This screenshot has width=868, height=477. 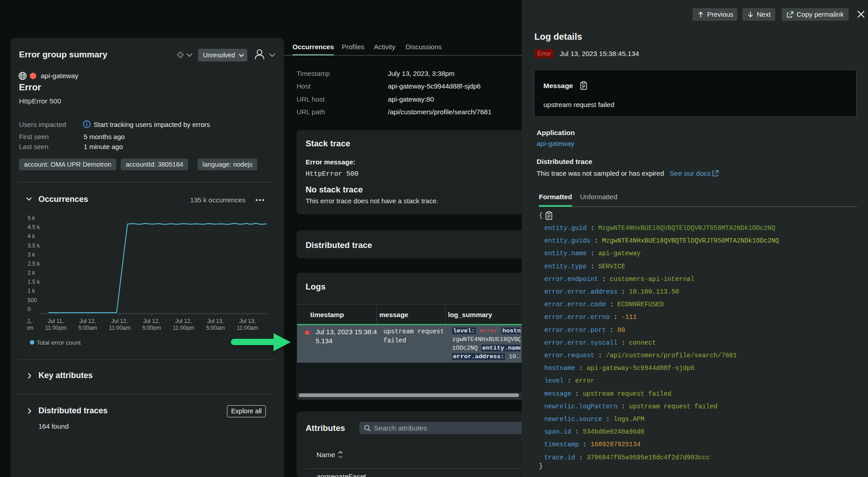 What do you see at coordinates (34, 282) in the screenshot?
I see `svg-text: 1.5 k` at bounding box center [34, 282].